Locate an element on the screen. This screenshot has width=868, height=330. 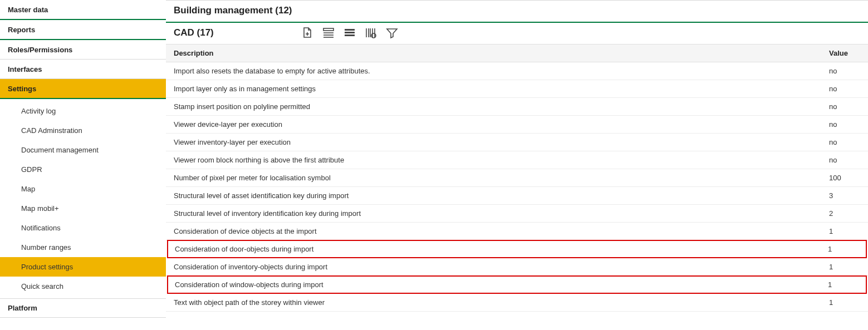
cell-description: Structural level of asset identification… is located at coordinates (501, 196).